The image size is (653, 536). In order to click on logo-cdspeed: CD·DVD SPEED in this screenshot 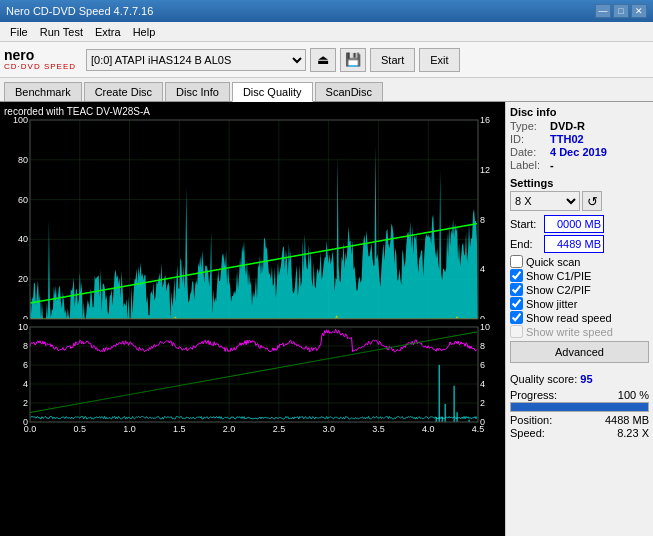, I will do `click(40, 66)`.